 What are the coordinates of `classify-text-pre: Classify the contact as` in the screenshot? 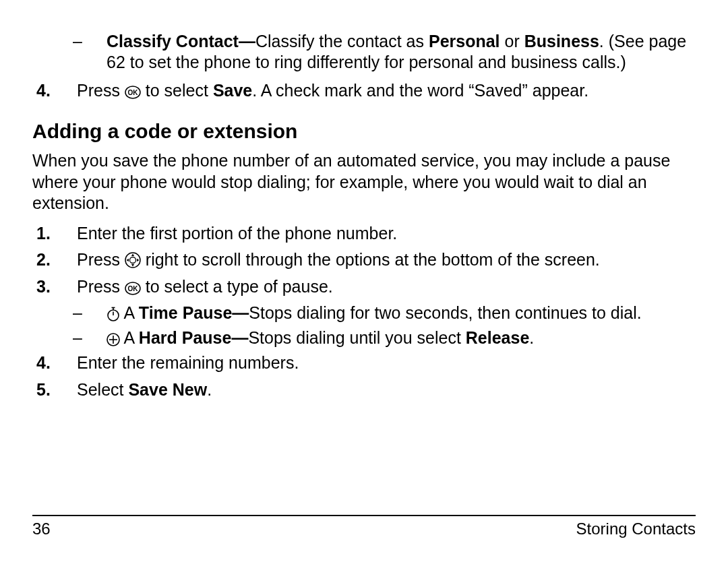 It's located at (342, 41).